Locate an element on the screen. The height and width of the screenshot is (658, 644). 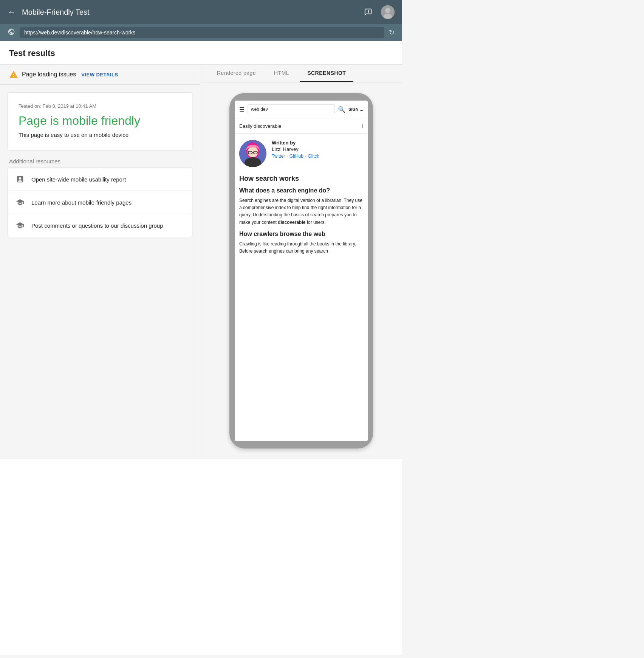
mobile-friendly-title: Page is mobile friendly is located at coordinates (100, 121).